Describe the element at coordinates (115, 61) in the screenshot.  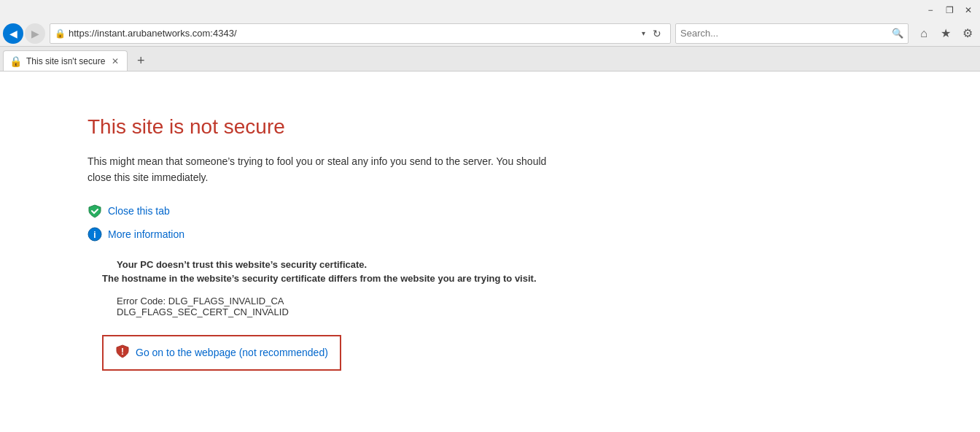
I see `tab-close-button: ✕` at that location.